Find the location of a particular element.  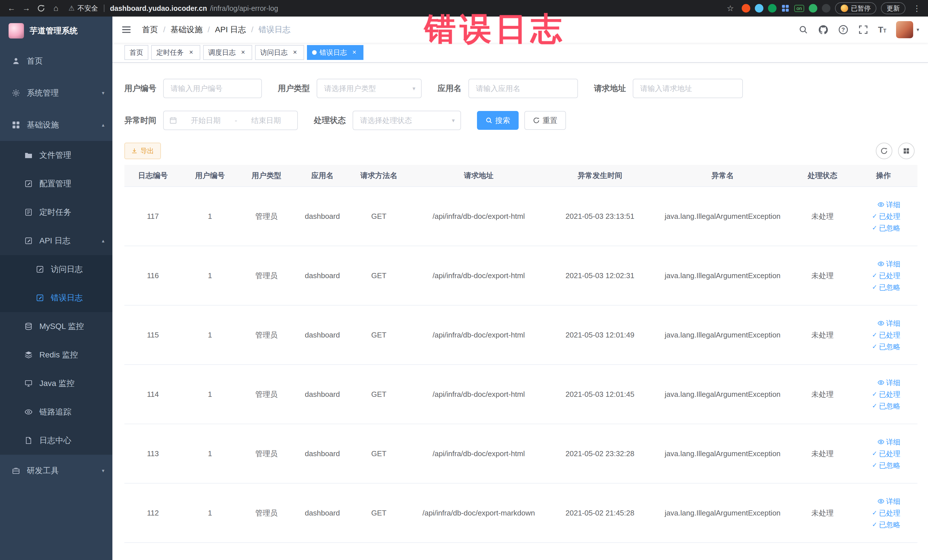

browser-back-icon: ← is located at coordinates (11, 8).